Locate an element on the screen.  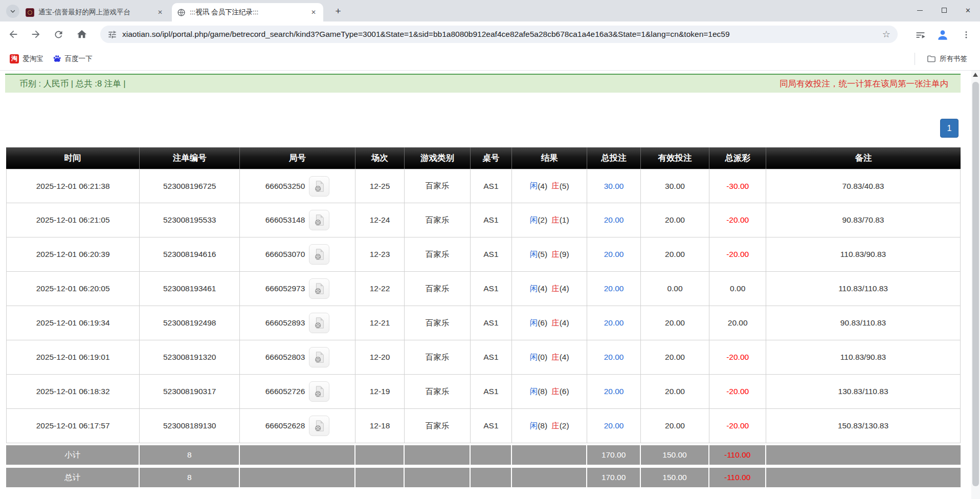
all-bookmarks-button: 所有书签 is located at coordinates (947, 59).